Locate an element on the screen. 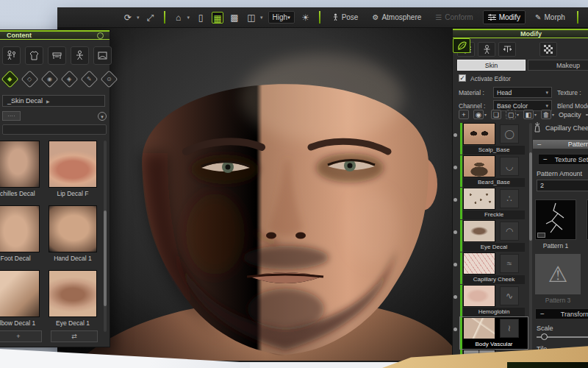 The width and height of the screenshot is (588, 368). tab-makeup: Makeup is located at coordinates (558, 65).